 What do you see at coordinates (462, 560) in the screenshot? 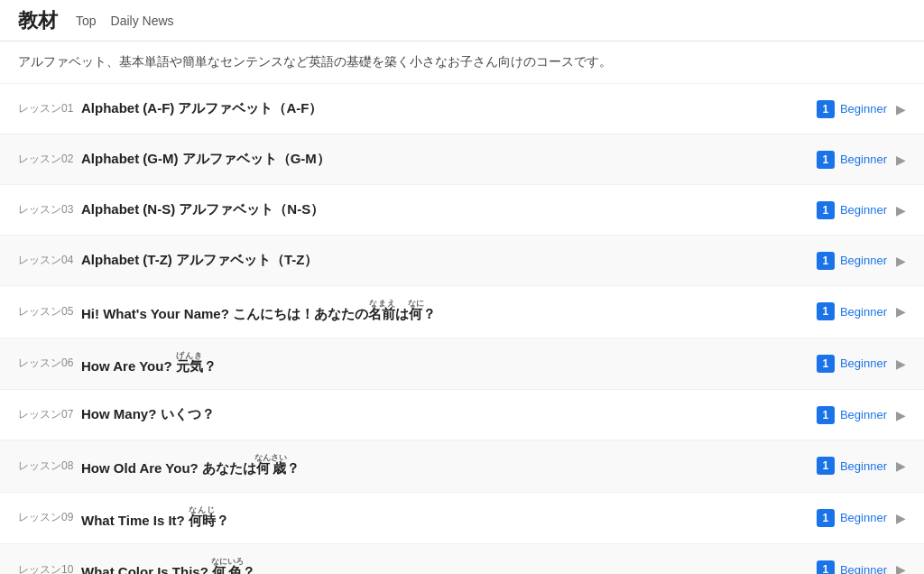
I see `lesson-row: レッスン10What Color Is This? 何色なにいろ？1Beginn…` at bounding box center [462, 560].